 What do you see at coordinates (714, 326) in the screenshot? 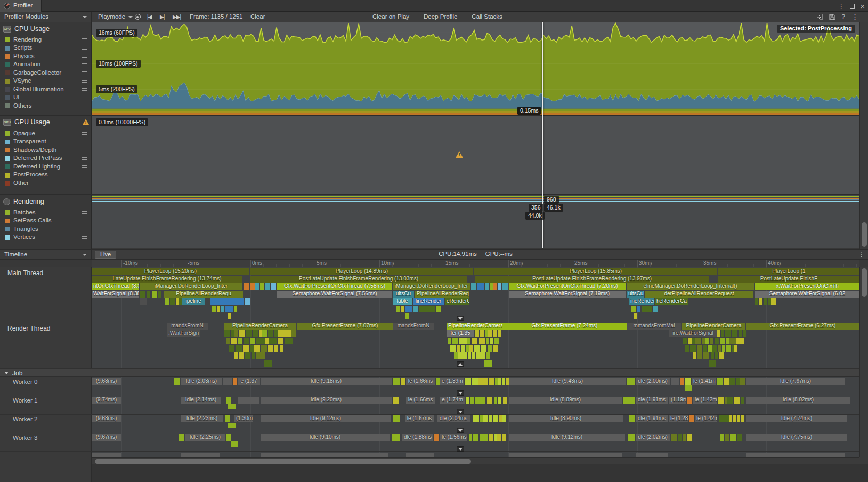
I see `timeline-bar: PipelineRenderCamera` at bounding box center [714, 326].